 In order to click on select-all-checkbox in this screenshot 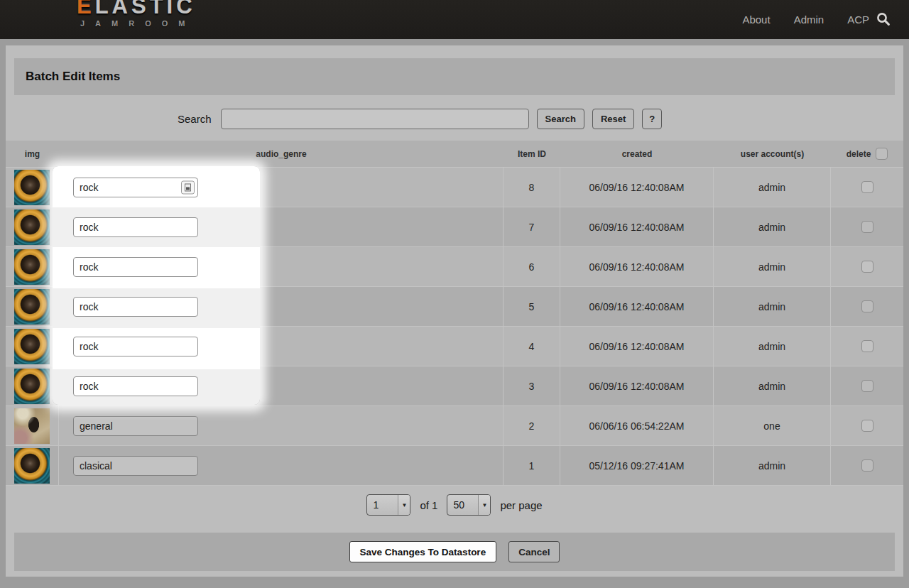, I will do `click(882, 153)`.